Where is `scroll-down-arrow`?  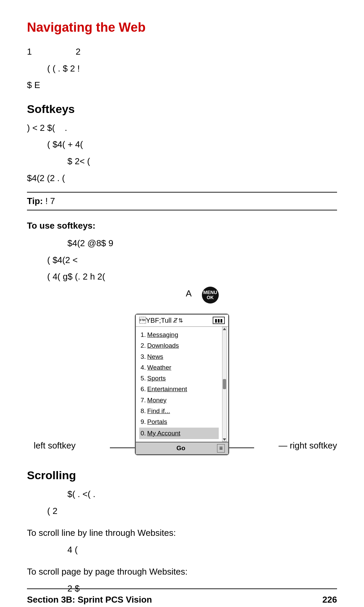 scroll-down-arrow is located at coordinates (224, 440).